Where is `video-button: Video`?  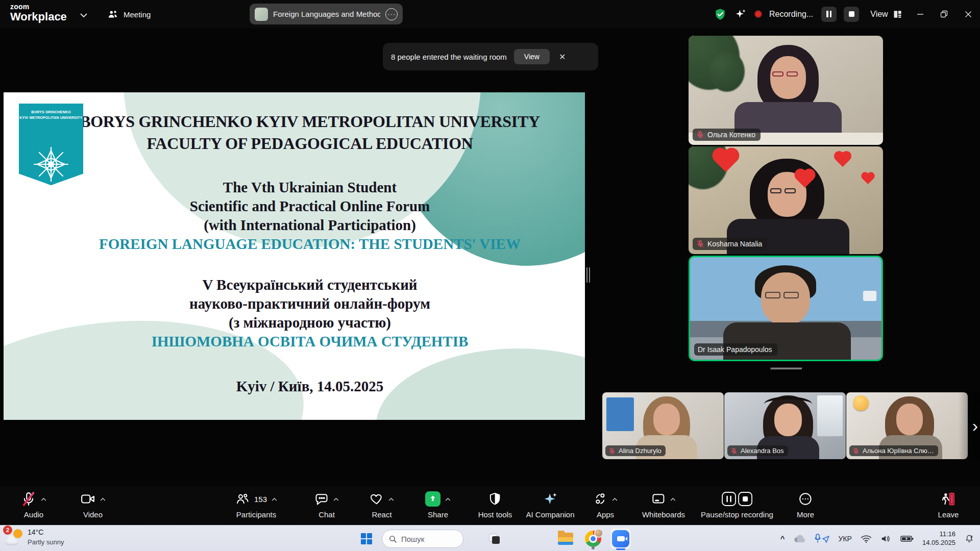
video-button: Video is located at coordinates (93, 505).